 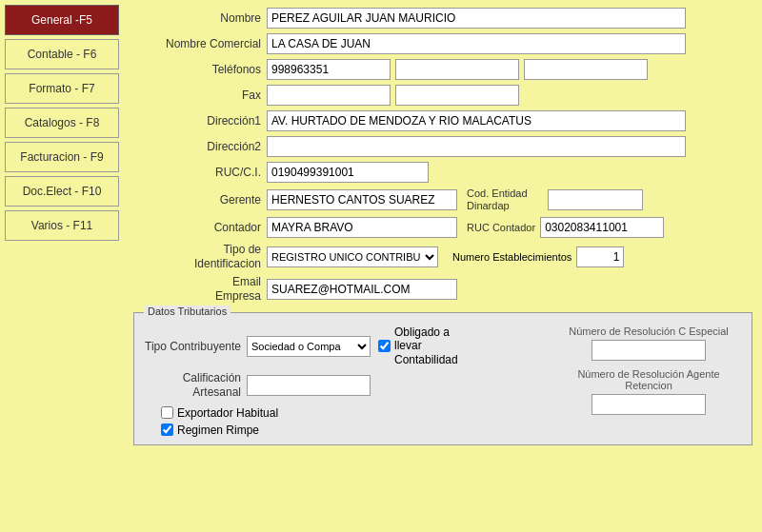 I want to click on nombre-row: Nombre, so click(x=443, y=18).